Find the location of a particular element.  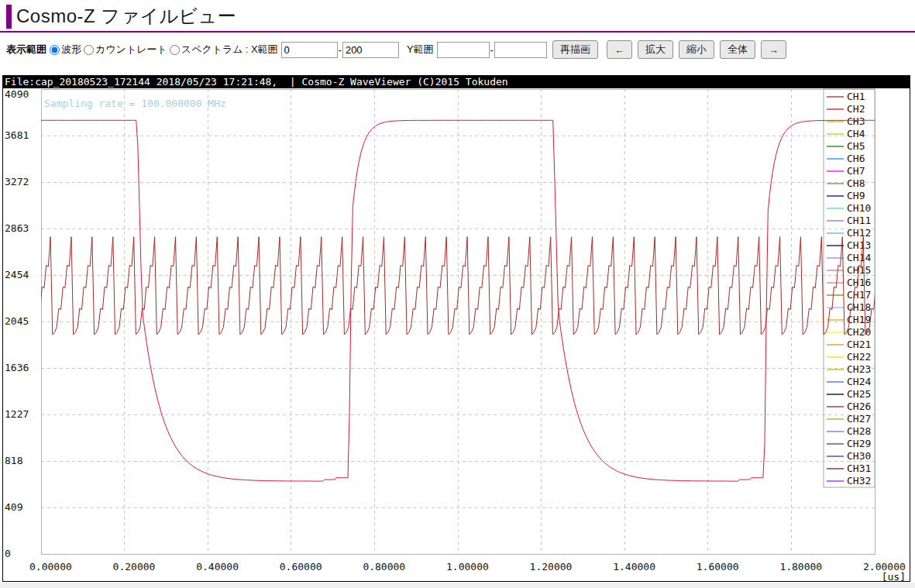

x-axis-tick-label: 0.60000 is located at coordinates (301, 567).